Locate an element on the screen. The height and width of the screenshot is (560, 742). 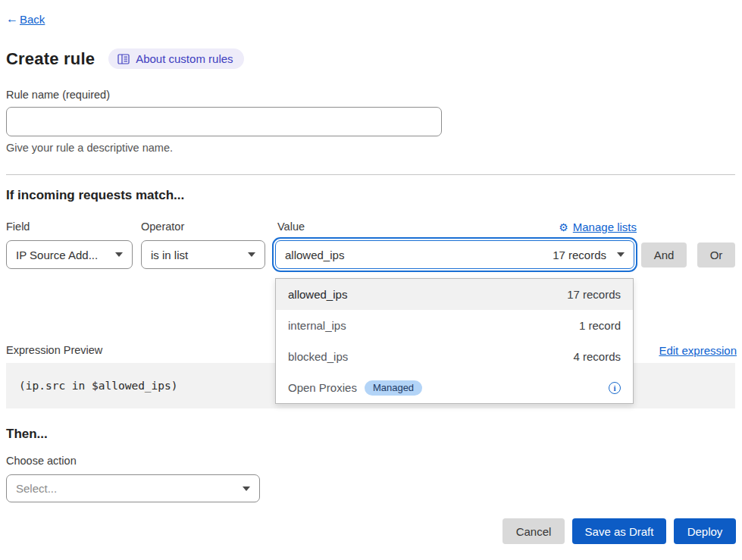
or-button: Or is located at coordinates (716, 255).